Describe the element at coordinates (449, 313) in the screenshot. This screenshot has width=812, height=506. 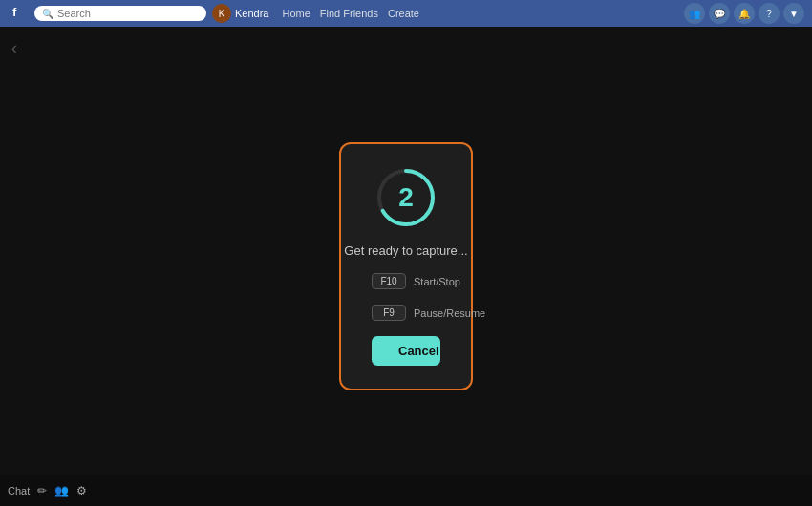
I see `pause-resume-label: Pause/Resume` at that location.